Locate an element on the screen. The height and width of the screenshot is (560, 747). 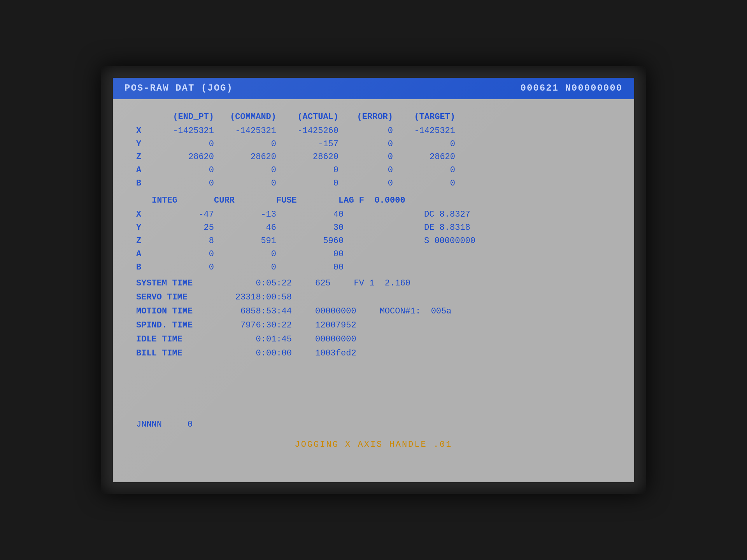
dc-info: S 00000000 is located at coordinates (463, 241).